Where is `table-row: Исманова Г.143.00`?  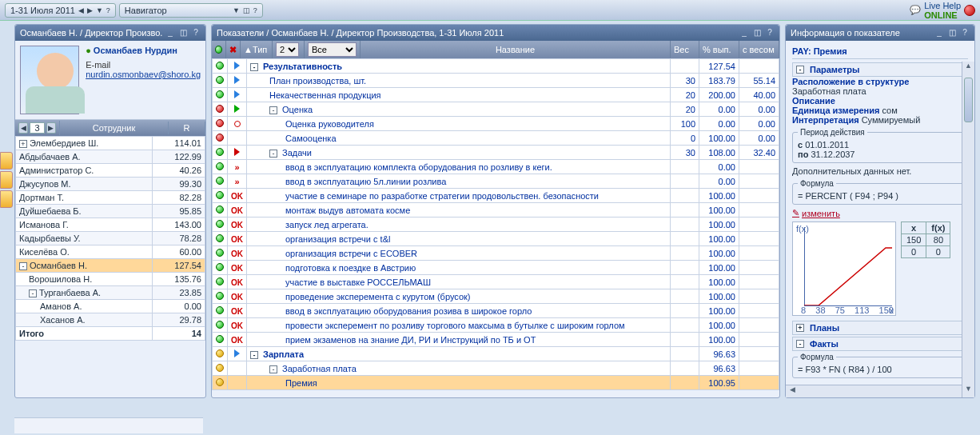
table-row: Исманова Г.143.00 is located at coordinates (110, 225).